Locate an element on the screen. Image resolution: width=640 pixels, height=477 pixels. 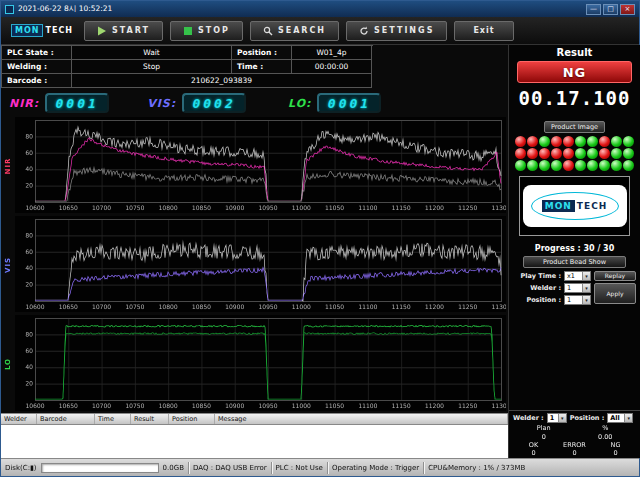
apply-button: Apply is located at coordinates (615, 294).